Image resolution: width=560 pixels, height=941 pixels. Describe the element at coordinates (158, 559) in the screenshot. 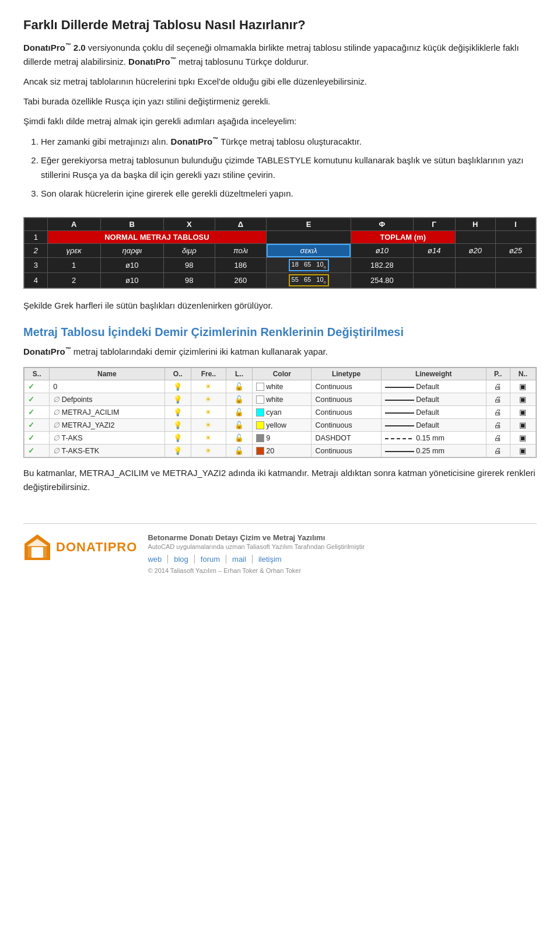

I see `footer-link-web: web` at that location.